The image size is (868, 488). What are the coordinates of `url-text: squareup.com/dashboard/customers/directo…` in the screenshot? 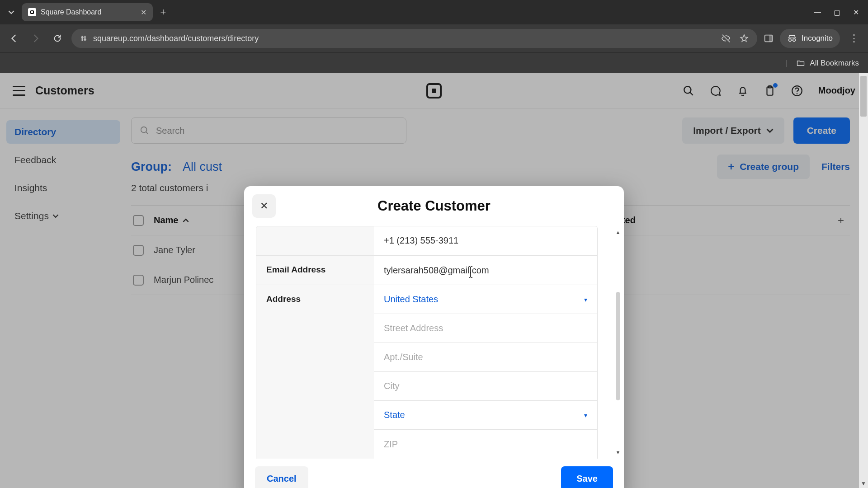 It's located at (176, 39).